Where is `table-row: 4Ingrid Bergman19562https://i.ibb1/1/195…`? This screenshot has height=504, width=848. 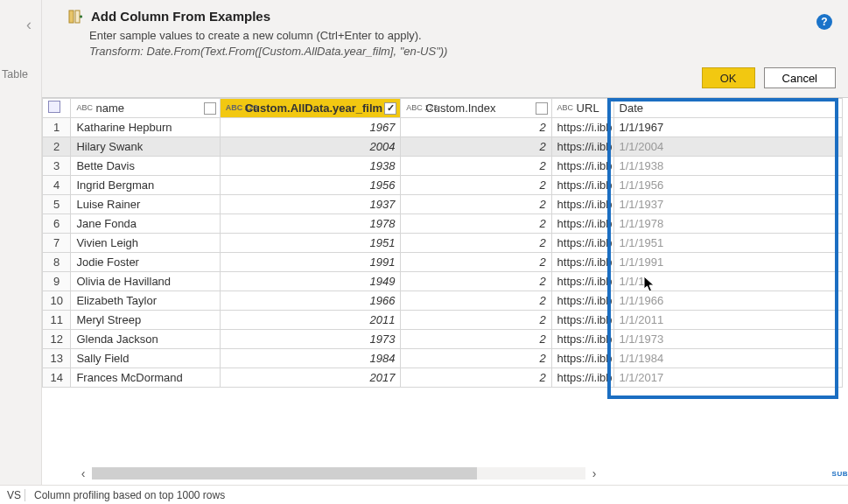
table-row: 4Ingrid Bergman19562https://i.ibb1/1/195… is located at coordinates (443, 186).